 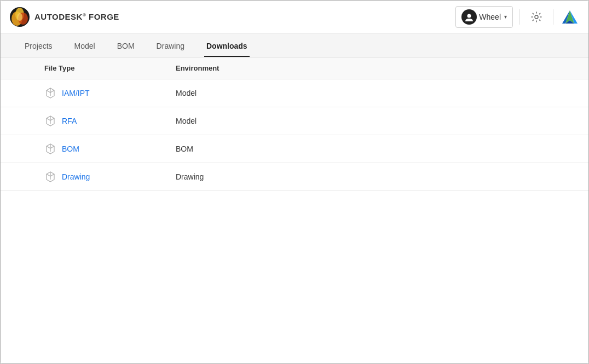 What do you see at coordinates (294, 17) in the screenshot?
I see `header: AUTODESK® FORGE Wheel ▾` at bounding box center [294, 17].